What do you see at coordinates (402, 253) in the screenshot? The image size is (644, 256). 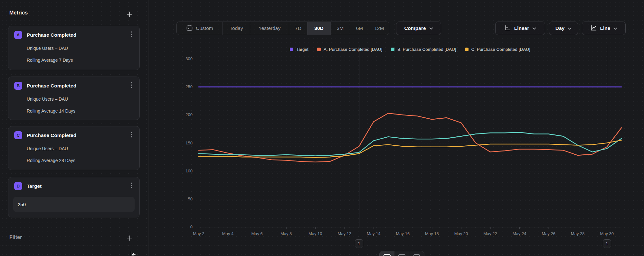 I see `view-toggle` at bounding box center [402, 253].